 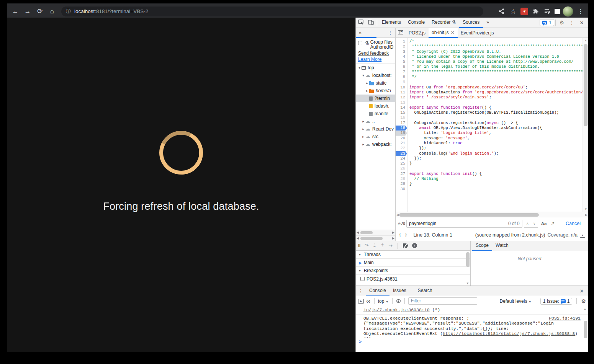 I want to click on tab-sources: Sources, so click(x=471, y=23).